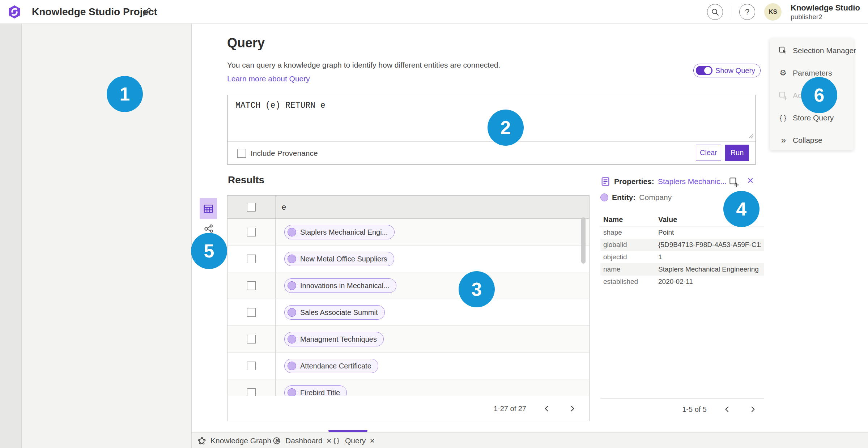 The image size is (868, 448). Describe the element at coordinates (583, 240) in the screenshot. I see `vertical-scrollbar-thumb` at that location.